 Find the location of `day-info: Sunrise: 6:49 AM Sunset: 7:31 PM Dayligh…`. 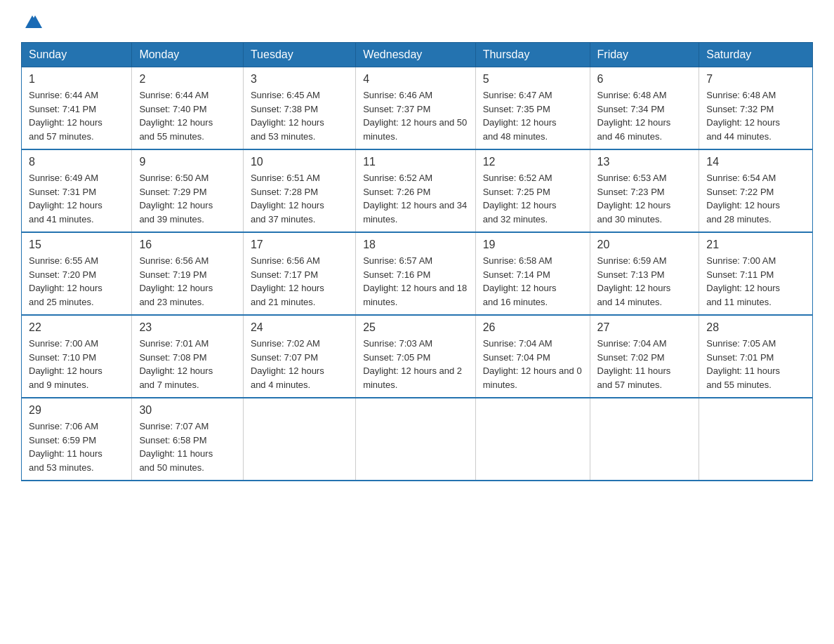

day-info: Sunrise: 6:49 AM Sunset: 7:31 PM Dayligh… is located at coordinates (77, 199).